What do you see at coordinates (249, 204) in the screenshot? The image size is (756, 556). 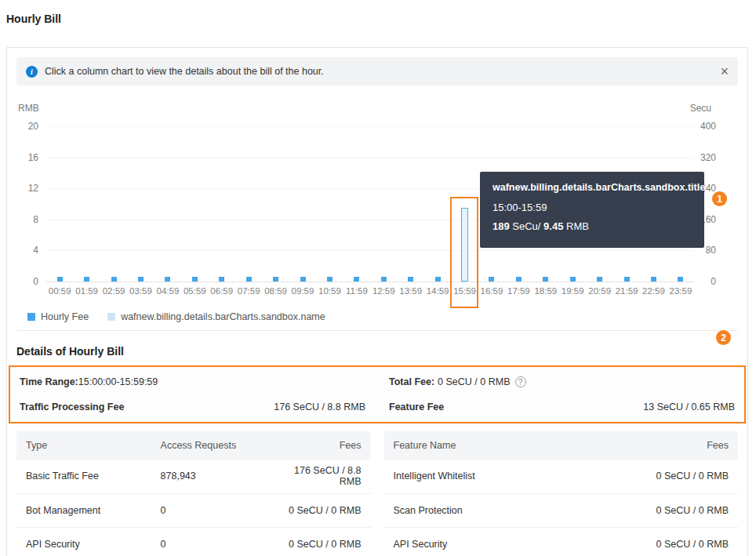 I see `chart-column-07:59` at bounding box center [249, 204].